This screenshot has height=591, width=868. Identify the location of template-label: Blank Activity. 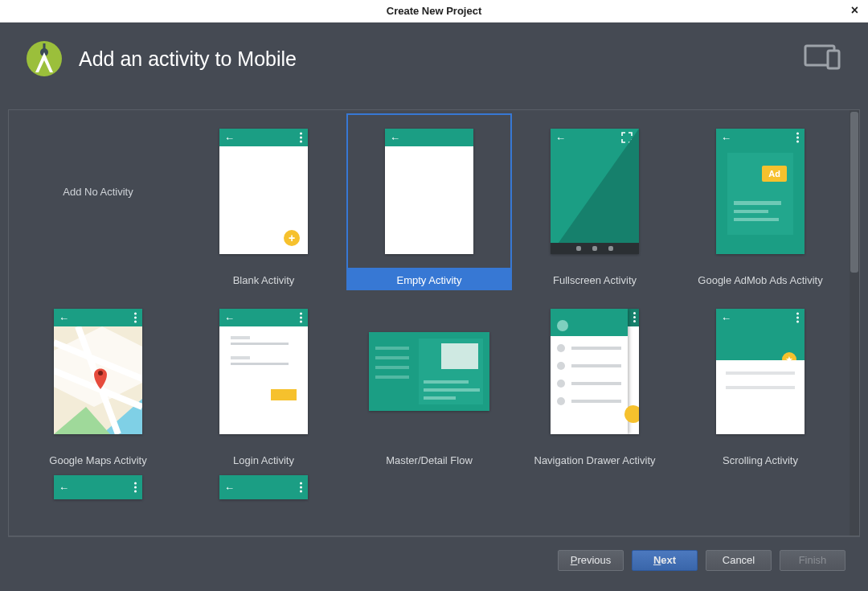
(264, 280).